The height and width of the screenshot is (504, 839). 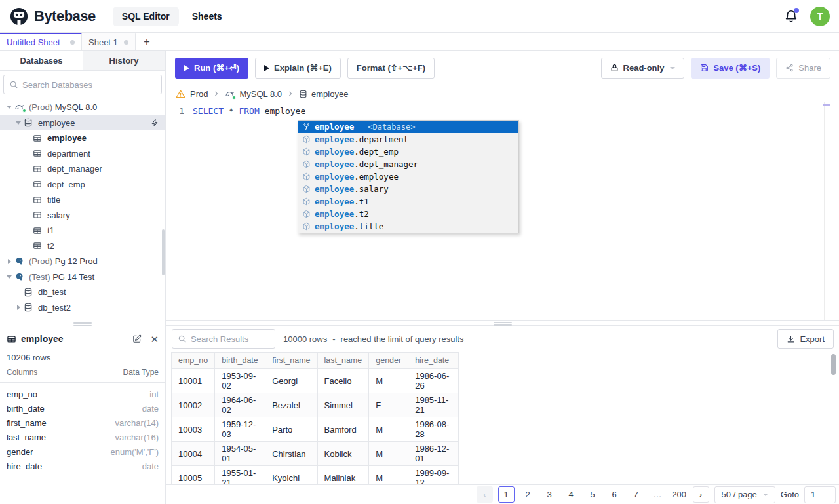 I want to click on nav-sheets: Sheets, so click(x=207, y=16).